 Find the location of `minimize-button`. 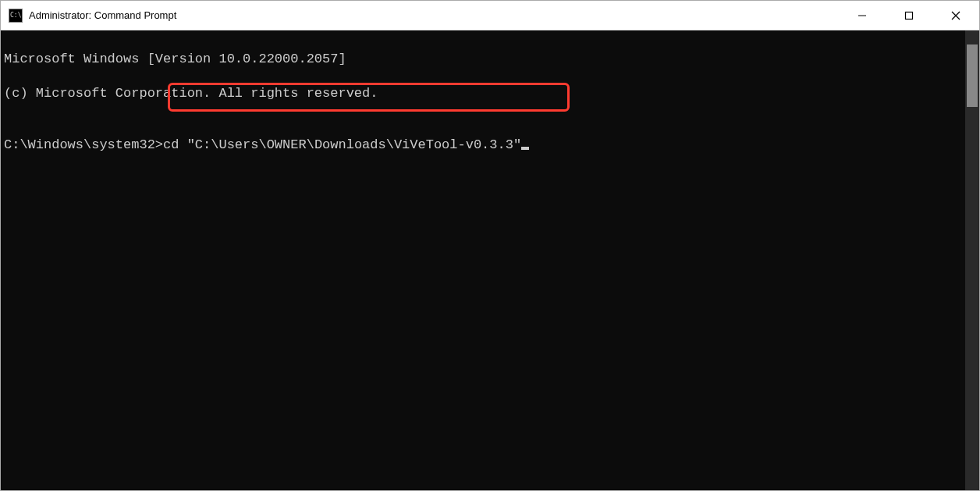

minimize-button is located at coordinates (862, 16).